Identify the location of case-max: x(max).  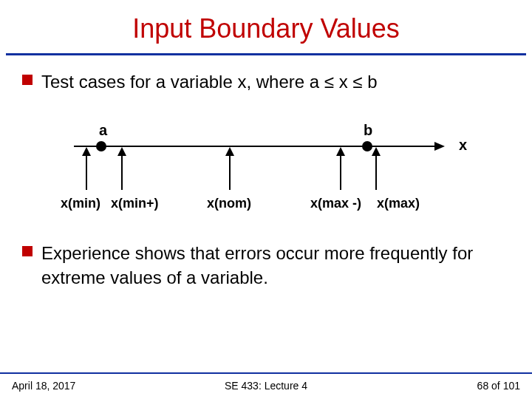
(398, 204).